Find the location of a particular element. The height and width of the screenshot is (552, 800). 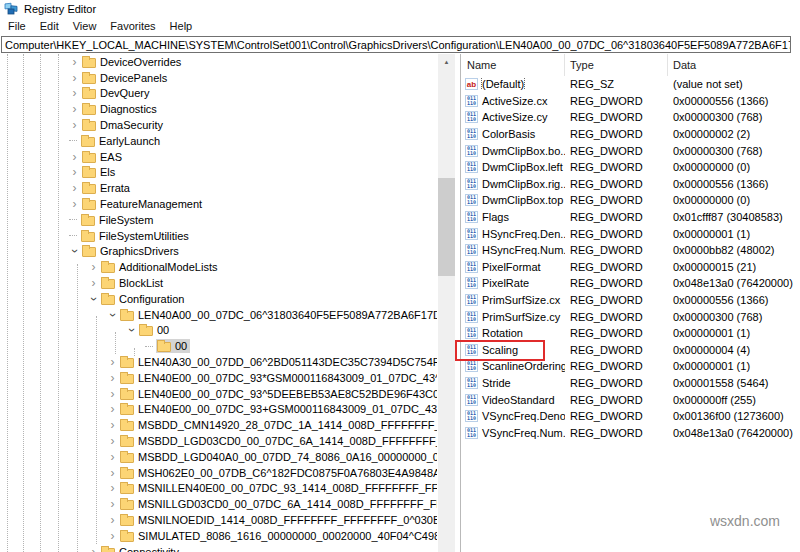

menu-item-favorites: Favorites is located at coordinates (132, 26).